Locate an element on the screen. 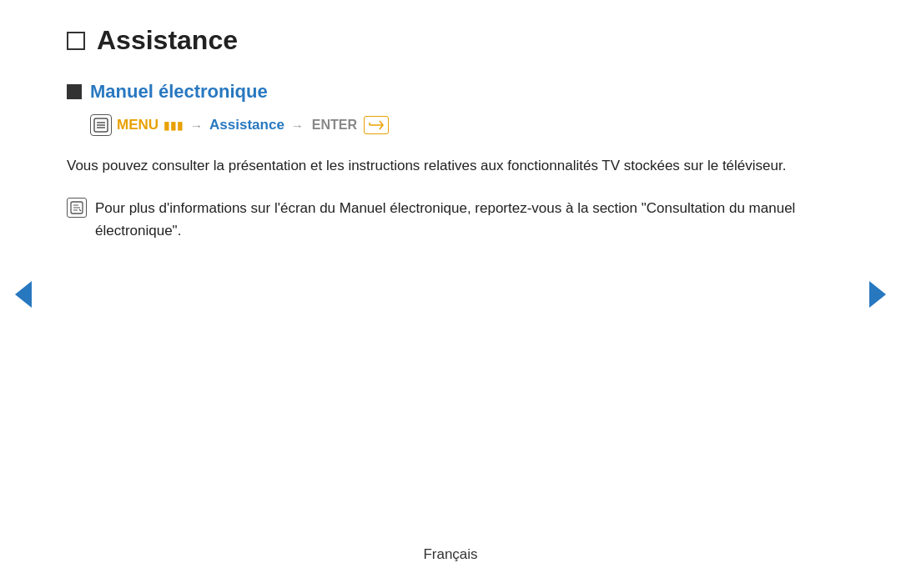  menu-label: MENU is located at coordinates (138, 125).